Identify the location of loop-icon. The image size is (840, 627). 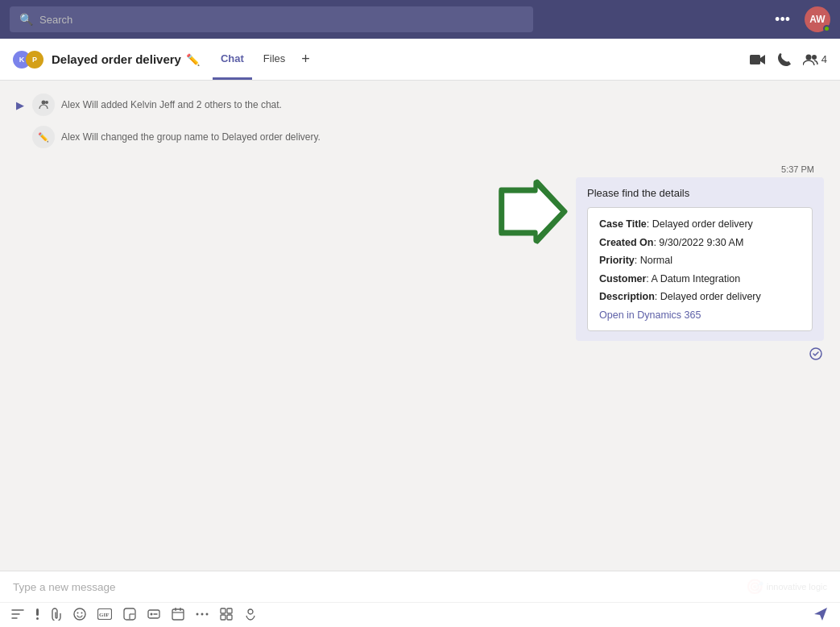
(154, 614).